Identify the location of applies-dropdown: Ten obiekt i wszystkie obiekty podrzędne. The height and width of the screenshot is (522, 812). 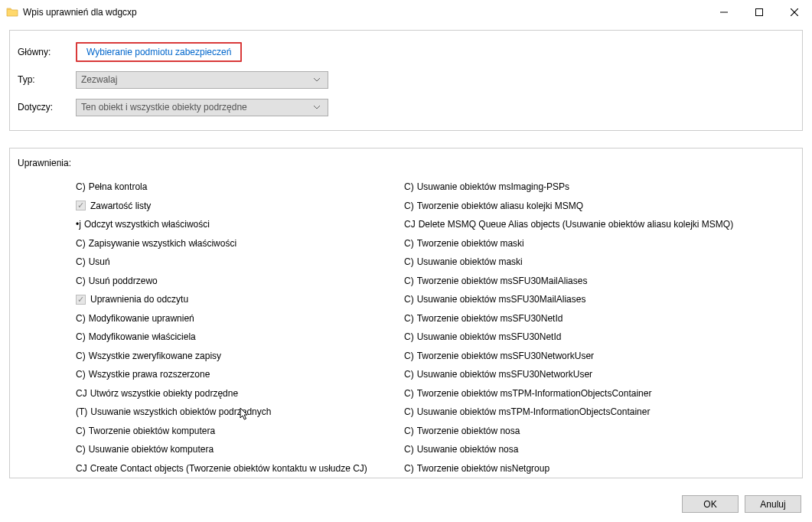
(202, 107).